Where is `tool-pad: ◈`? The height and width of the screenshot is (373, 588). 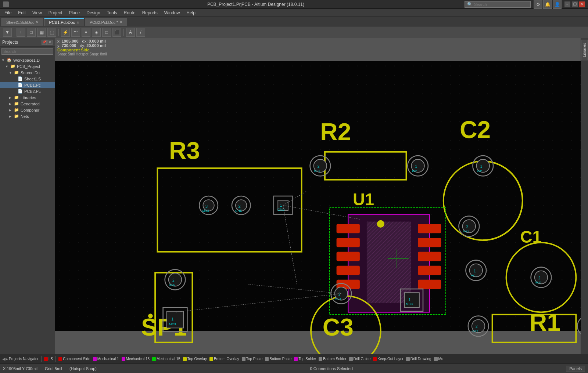 tool-pad: ◈ is located at coordinates (96, 32).